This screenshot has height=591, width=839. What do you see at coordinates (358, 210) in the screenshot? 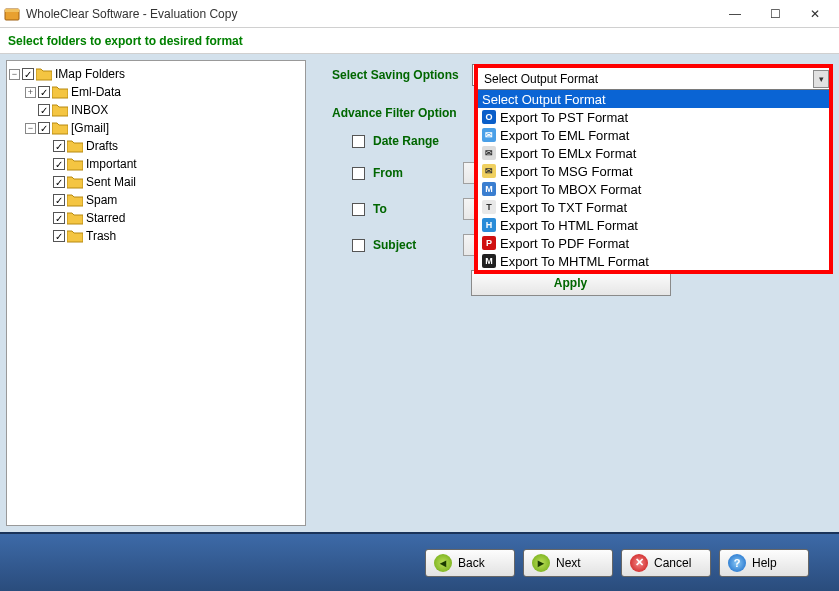
I see `to-checkbox` at bounding box center [358, 210].